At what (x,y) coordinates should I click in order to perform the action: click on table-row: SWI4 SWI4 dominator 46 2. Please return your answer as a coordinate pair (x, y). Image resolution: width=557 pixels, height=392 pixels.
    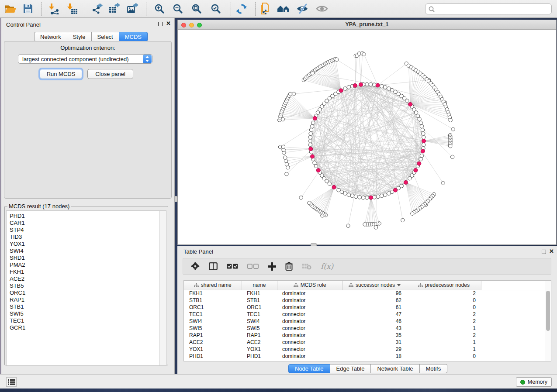
    Looking at the image, I should click on (364, 321).